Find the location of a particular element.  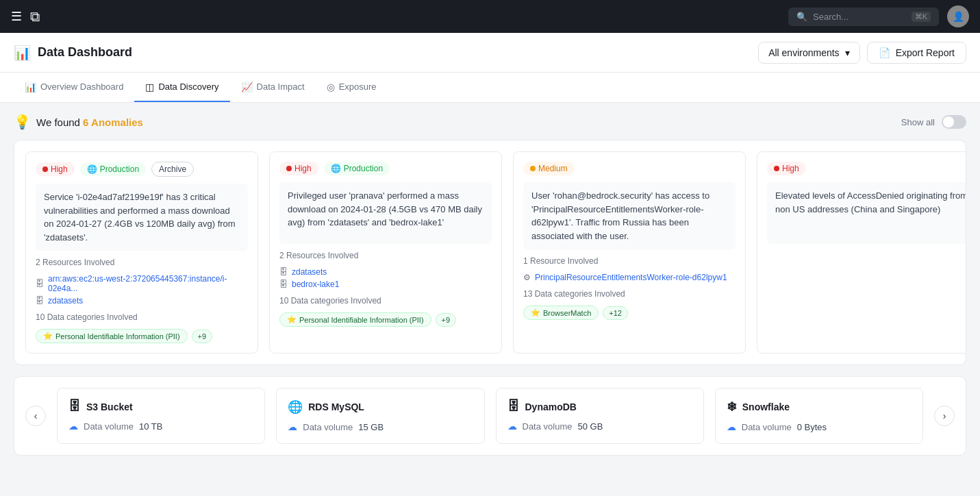

data-source-cards: 🗄 S3 Bucket ☁ Data volume 10 TB 🌐 RDS My… is located at coordinates (490, 416).